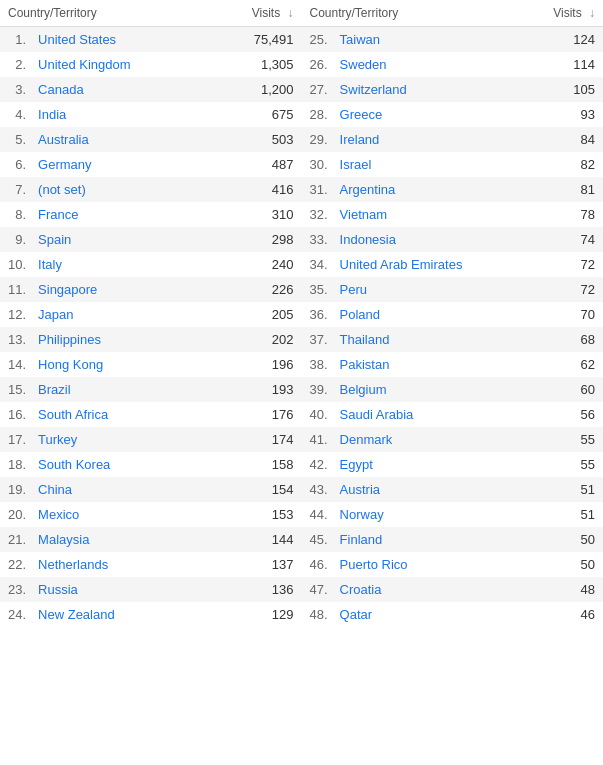 Image resolution: width=603 pixels, height=765 pixels. What do you see at coordinates (118, 390) in the screenshot?
I see `country-cell: Brazil` at bounding box center [118, 390].